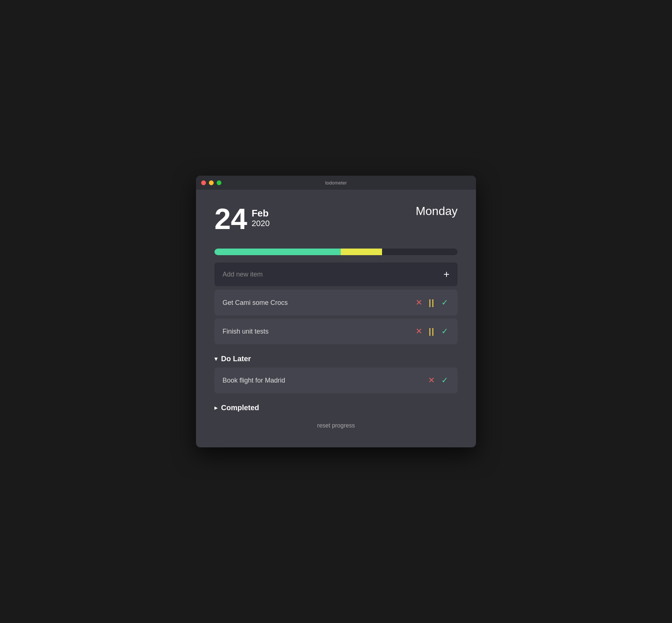 The height and width of the screenshot is (623, 672). I want to click on completed-section-header: ▸ Completed, so click(336, 406).